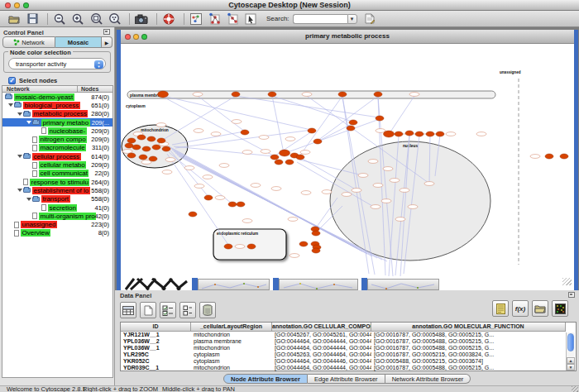 The width and height of the screenshot is (579, 392). I want to click on node-color-select: transporter activity ▲▼, so click(57, 64).